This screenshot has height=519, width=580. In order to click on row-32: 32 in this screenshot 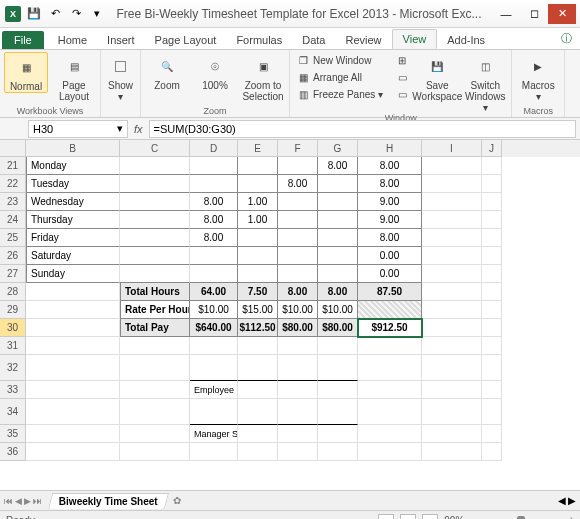, I will do `click(13, 368)`.